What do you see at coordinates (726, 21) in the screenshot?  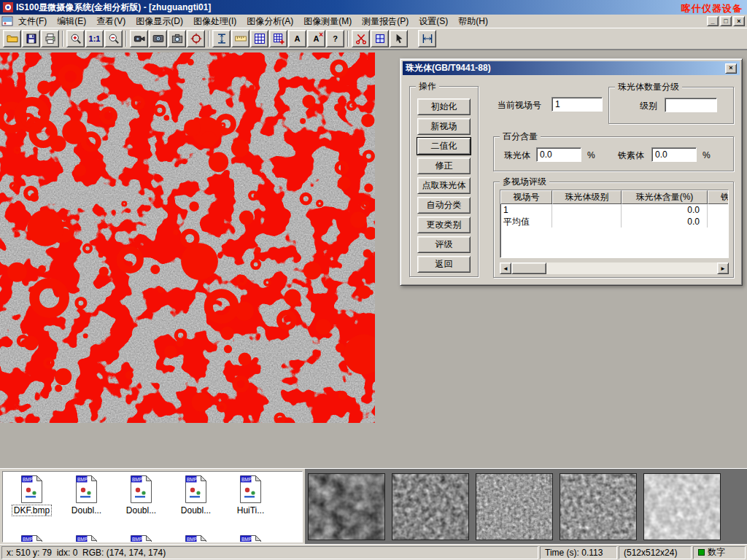 I see `restore-button: □` at bounding box center [726, 21].